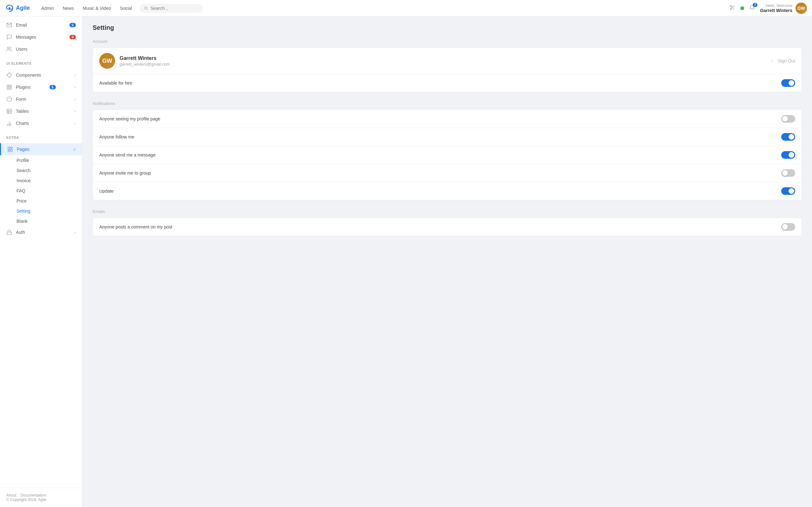 This screenshot has width=812, height=507. Describe the element at coordinates (41, 191) in the screenshot. I see `sidebar-extra-section: Pages ∧ Profile Search Invoice FAQ Price…` at that location.